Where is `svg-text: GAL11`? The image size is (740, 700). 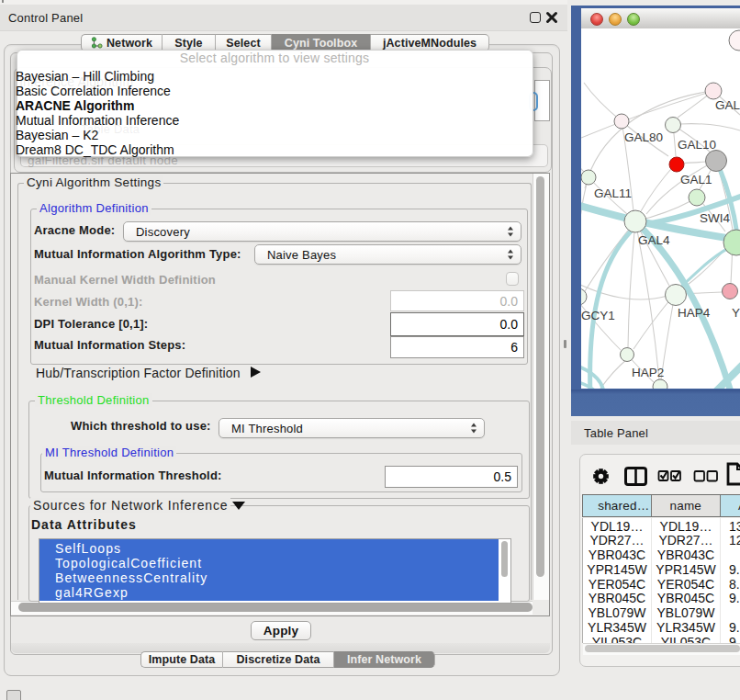
svg-text: GAL11 is located at coordinates (613, 193).